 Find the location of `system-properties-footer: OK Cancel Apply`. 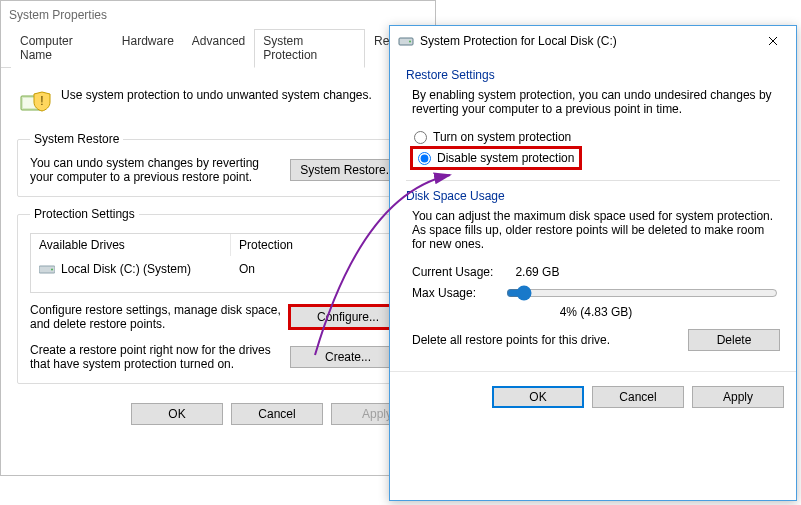

system-properties-footer: OK Cancel Apply is located at coordinates (218, 414).